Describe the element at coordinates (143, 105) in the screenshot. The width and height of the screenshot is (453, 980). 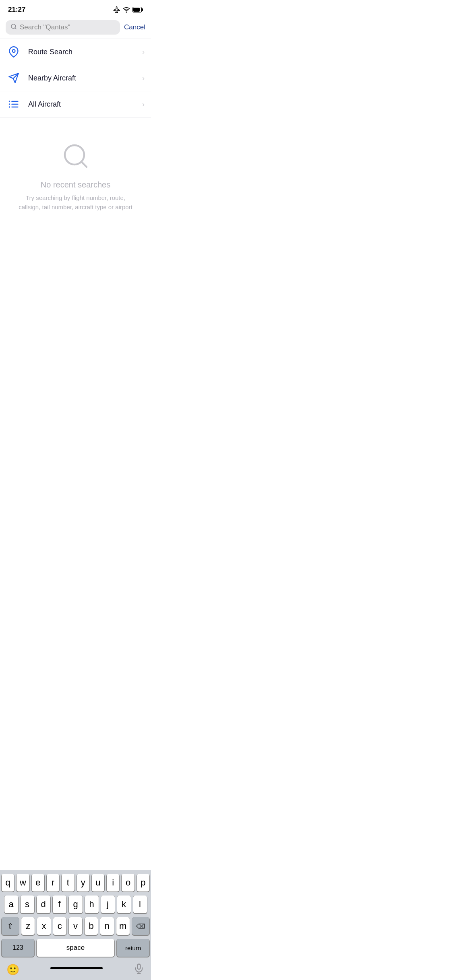
I see `all-aircraft-chevron: ›` at that location.